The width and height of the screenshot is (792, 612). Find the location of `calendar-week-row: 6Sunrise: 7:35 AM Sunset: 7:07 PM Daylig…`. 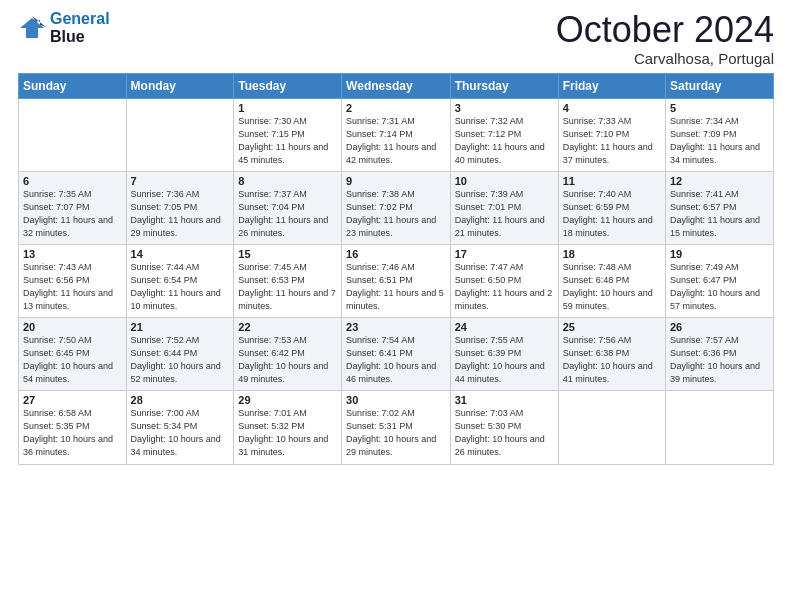

calendar-week-row: 6Sunrise: 7:35 AM Sunset: 7:07 PM Daylig… is located at coordinates (396, 208).